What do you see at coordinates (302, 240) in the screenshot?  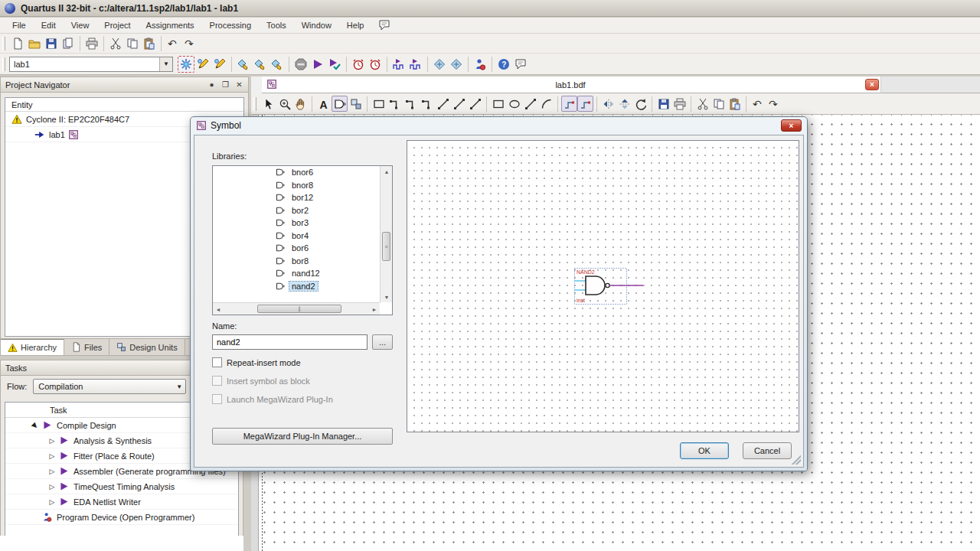 I see `libraries-list: bnor6bnor8bor12bor2bor3bor4bor6bor8nand1…` at bounding box center [302, 240].